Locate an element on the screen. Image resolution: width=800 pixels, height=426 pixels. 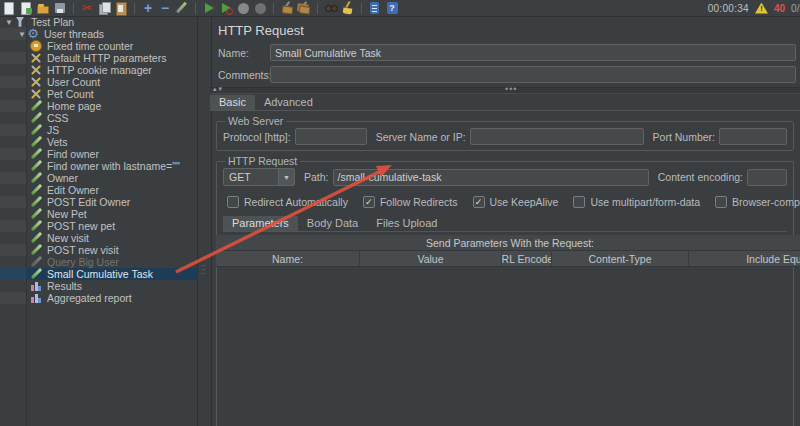
toggle-icon is located at coordinates (182, 8).